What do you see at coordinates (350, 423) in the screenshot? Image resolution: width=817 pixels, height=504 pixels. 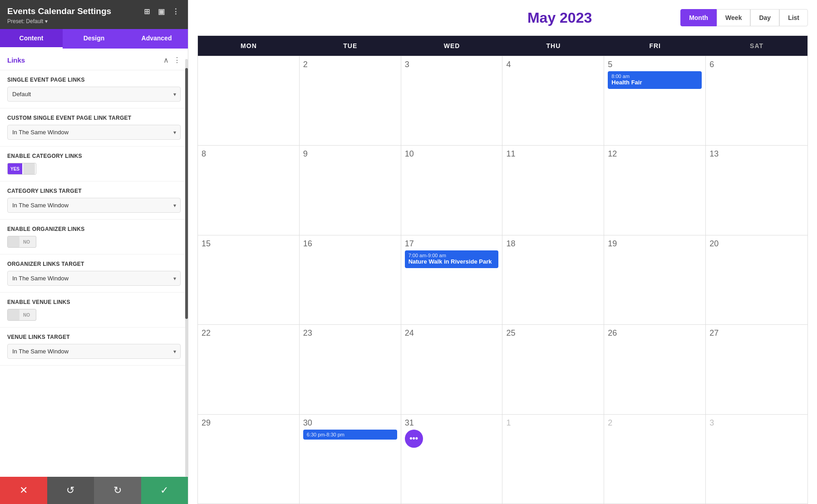 I see `cal-date-30: 30` at bounding box center [350, 423].